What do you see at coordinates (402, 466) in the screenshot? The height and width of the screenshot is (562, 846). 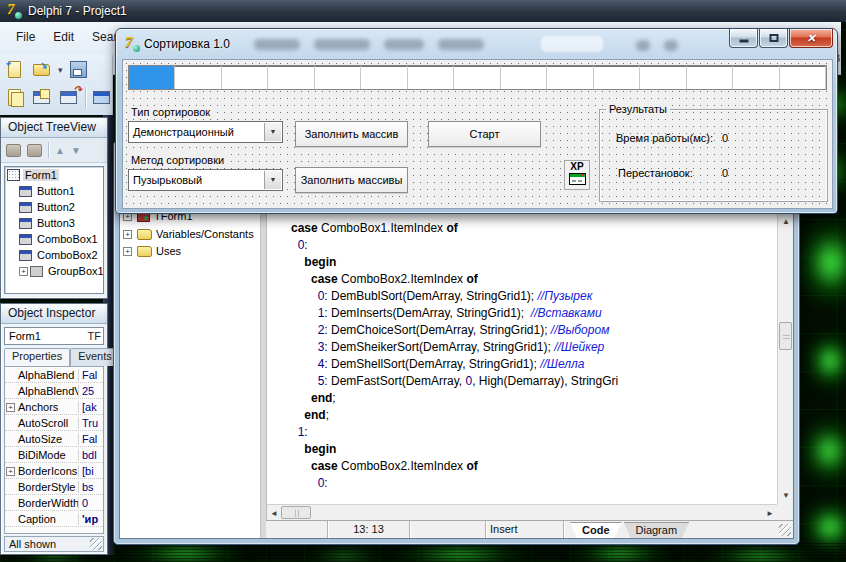 I see `code-segment: ComboBox2.ItemIndex` at bounding box center [402, 466].